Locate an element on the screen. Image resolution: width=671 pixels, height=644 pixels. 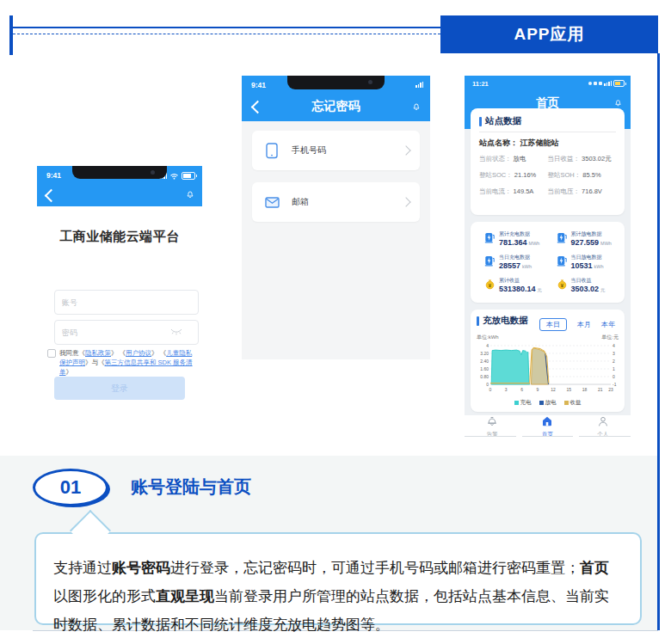
recovery-option-phone: 手机号码 is located at coordinates (336, 150).